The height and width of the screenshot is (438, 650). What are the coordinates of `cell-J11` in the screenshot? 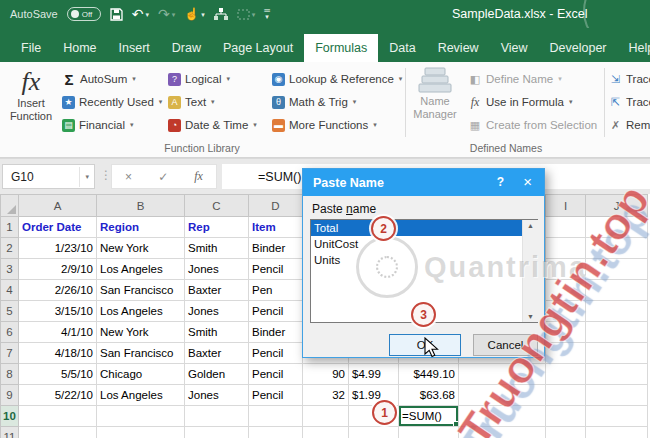 It's located at (617, 432).